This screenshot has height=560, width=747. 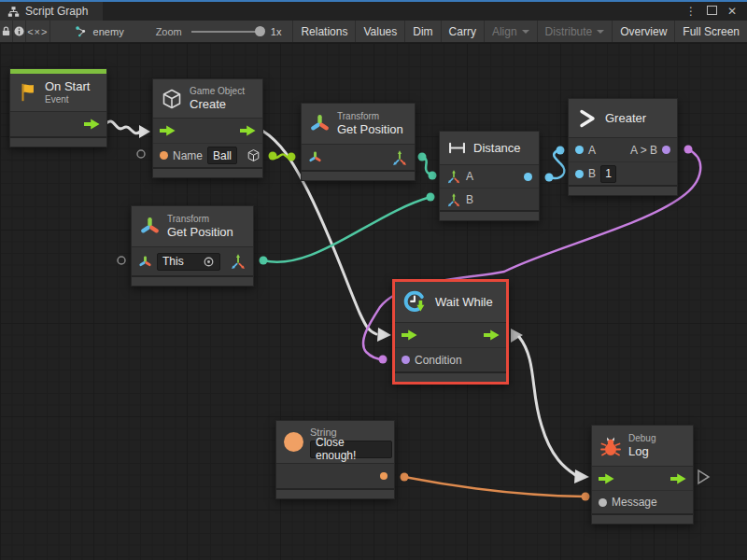 What do you see at coordinates (293, 442) in the screenshot?
I see `string-circle-icon` at bounding box center [293, 442].